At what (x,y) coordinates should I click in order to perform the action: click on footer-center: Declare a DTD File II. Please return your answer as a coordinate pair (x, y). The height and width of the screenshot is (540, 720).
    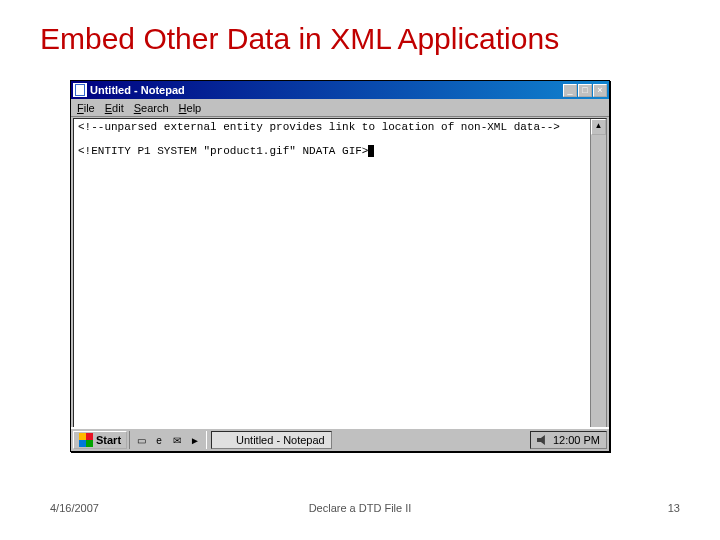
    Looking at the image, I should click on (360, 508).